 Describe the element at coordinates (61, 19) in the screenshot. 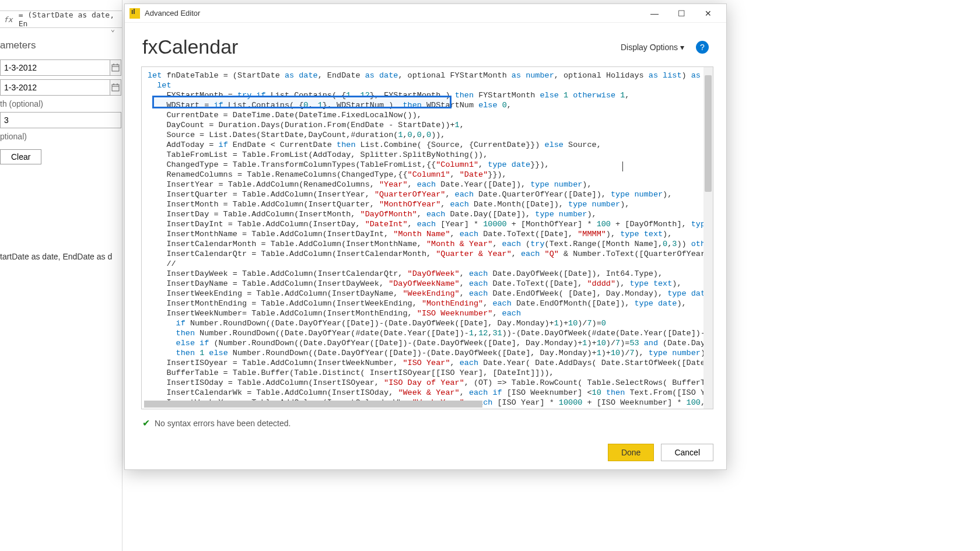

I see `formula-bar: fx = (StartDate as date, En ⌄` at that location.